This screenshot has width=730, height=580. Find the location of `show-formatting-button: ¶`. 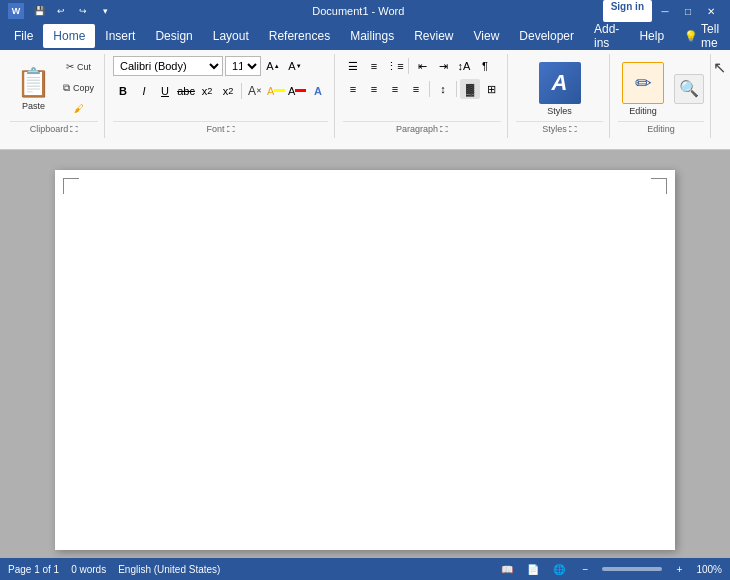

show-formatting-button: ¶ is located at coordinates (485, 66).